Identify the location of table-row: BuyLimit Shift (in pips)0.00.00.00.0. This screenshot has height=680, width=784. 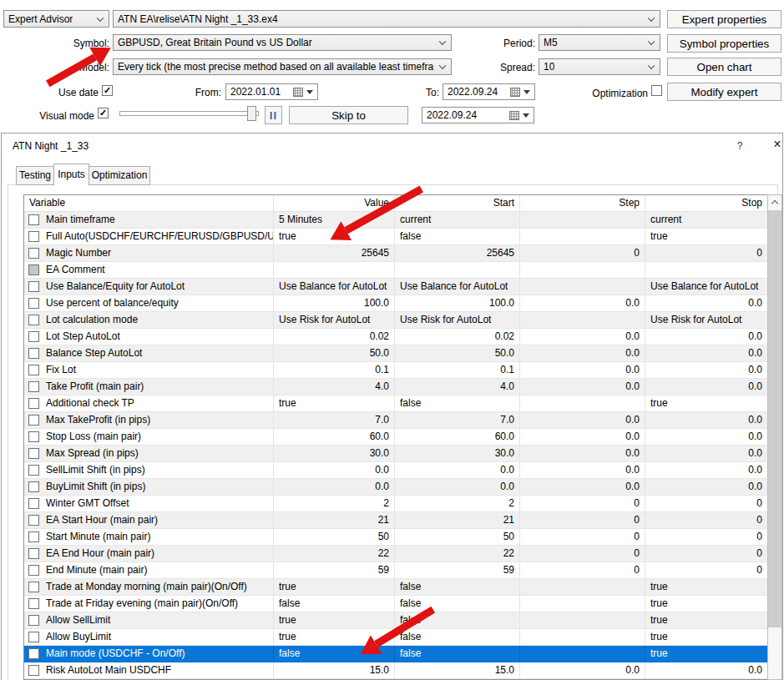
(396, 487).